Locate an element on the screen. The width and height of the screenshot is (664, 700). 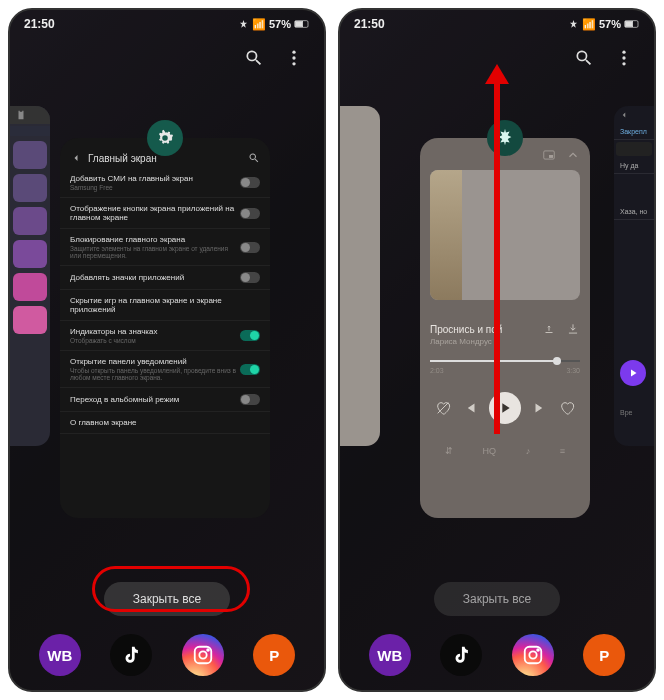
setting-row: Добавить СМИ на главный экранSamsung Fre… is located at coordinates (165, 183).